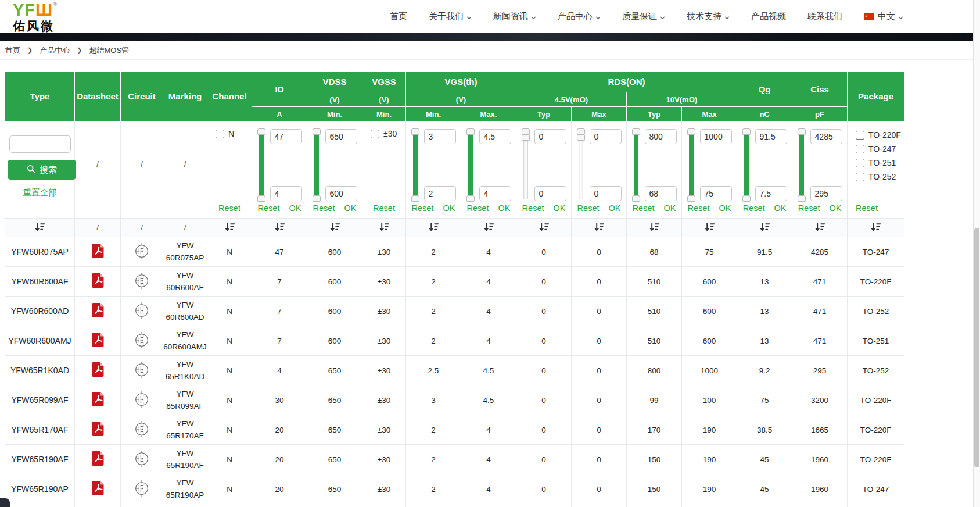 The image size is (980, 507). What do you see at coordinates (317, 165) in the screenshot?
I see `vdss-range-slider` at bounding box center [317, 165].